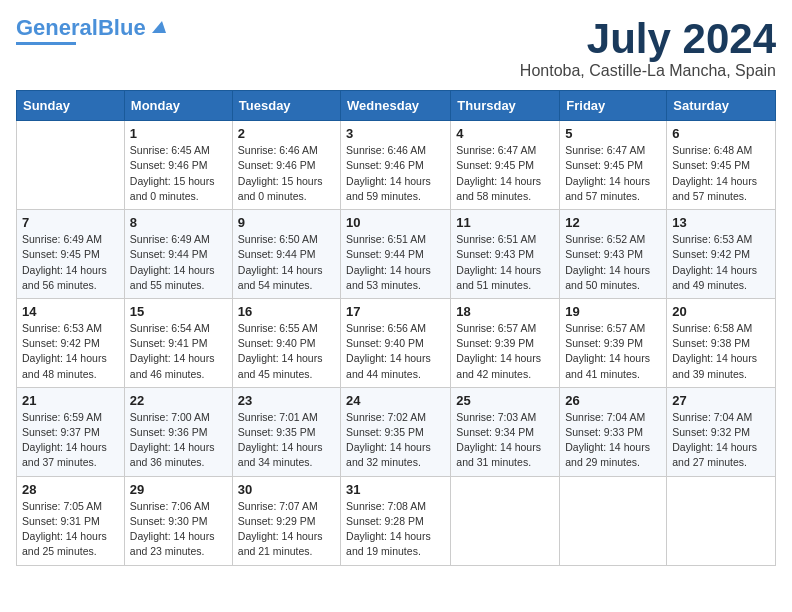 Image resolution: width=792 pixels, height=612 pixels. Describe the element at coordinates (648, 39) in the screenshot. I see `month-title: July 2024` at that location.